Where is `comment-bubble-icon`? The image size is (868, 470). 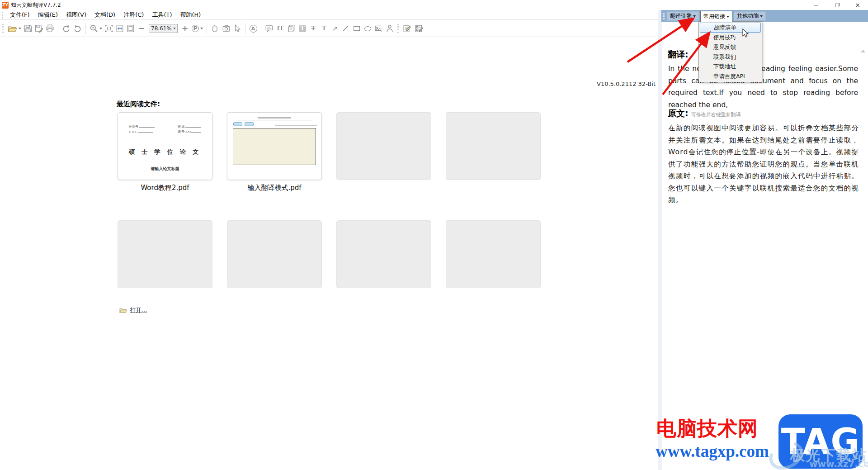
comment-bubble-icon is located at coordinates (269, 28).